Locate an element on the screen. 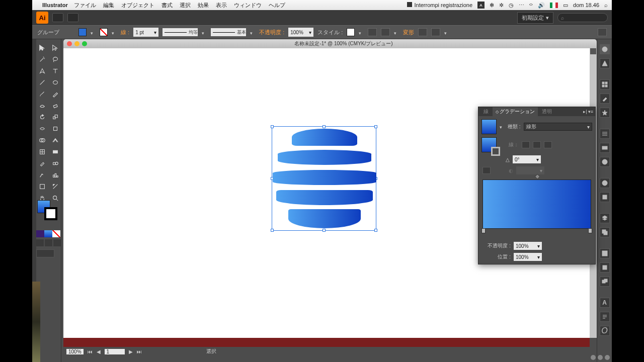 The image size is (644, 362). tab-transparency: 透明 is located at coordinates (547, 112).